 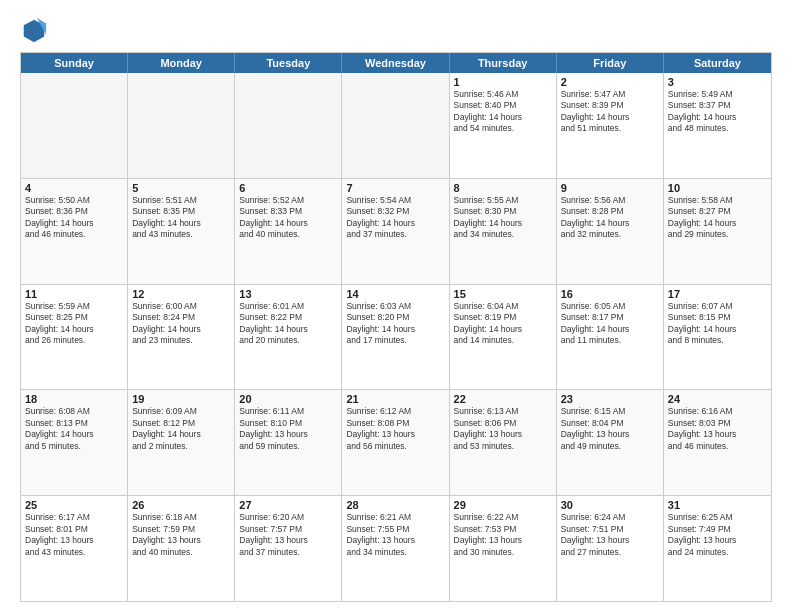 What do you see at coordinates (396, 442) in the screenshot?
I see `cal-cell-21: 21Sunrise: 6:12 AM Sunset: 8:08 PM Dayli…` at bounding box center [396, 442].